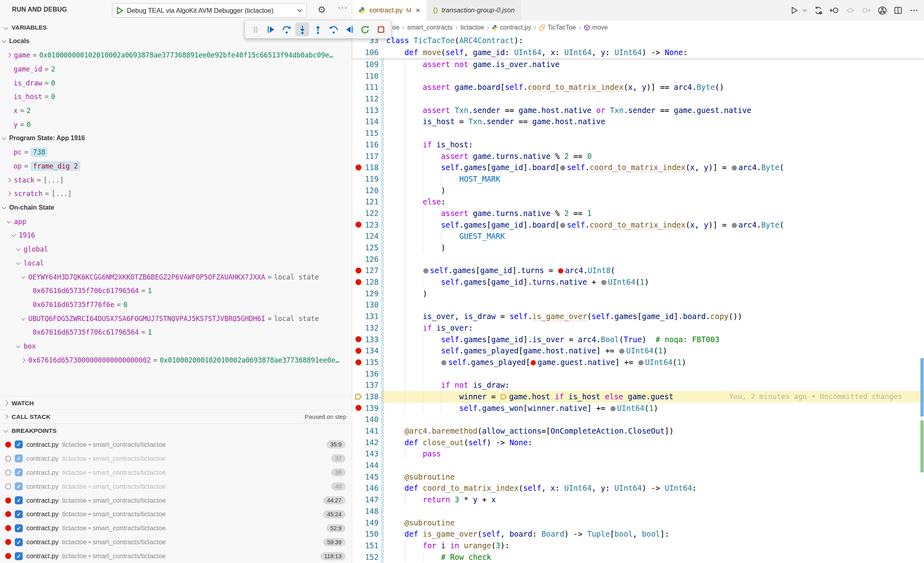  What do you see at coordinates (176, 430) in the screenshot?
I see `breakpoints-section-header: BREAKPOINTS` at bounding box center [176, 430].